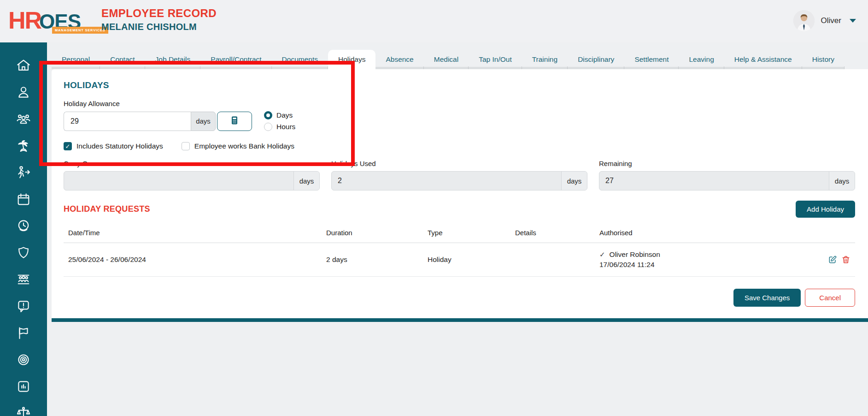 Image resolution: width=868 pixels, height=416 pixels. Describe the element at coordinates (235, 121) in the screenshot. I see `calculator-icon` at that location.